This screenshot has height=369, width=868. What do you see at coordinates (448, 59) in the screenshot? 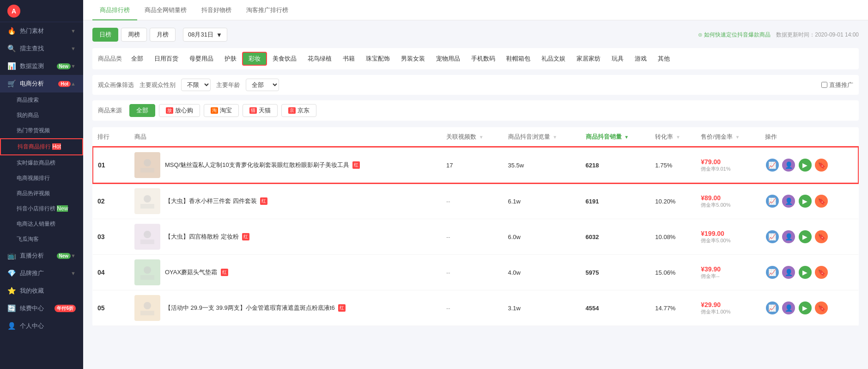
I see `cat-pets: 宠物用品` at bounding box center [448, 59].